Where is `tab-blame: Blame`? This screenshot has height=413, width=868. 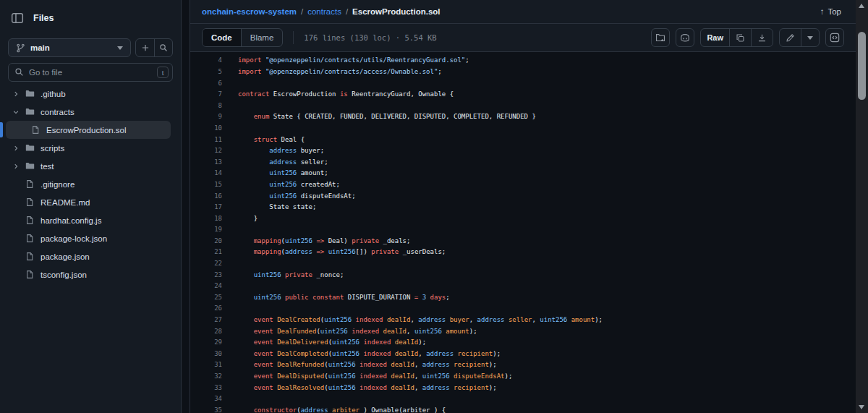
tab-blame: Blame is located at coordinates (262, 38).